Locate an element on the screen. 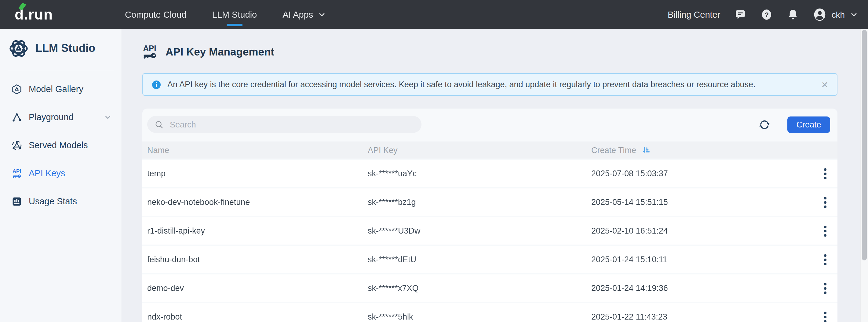 The height and width of the screenshot is (322, 868). column-header-api-key: API Key is located at coordinates (479, 150).